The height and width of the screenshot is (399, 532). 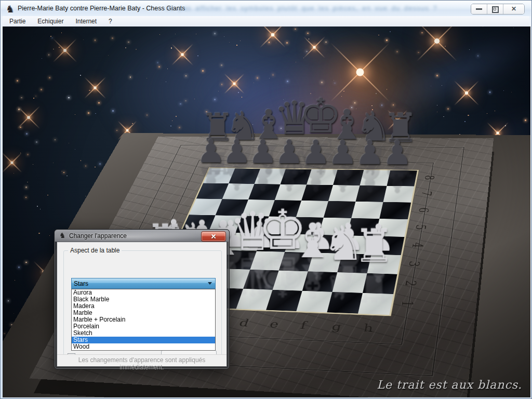 I want to click on title-bar: ♞ Pierre-Marie Baty contre Pierre-Marie …, so click(x=266, y=8).